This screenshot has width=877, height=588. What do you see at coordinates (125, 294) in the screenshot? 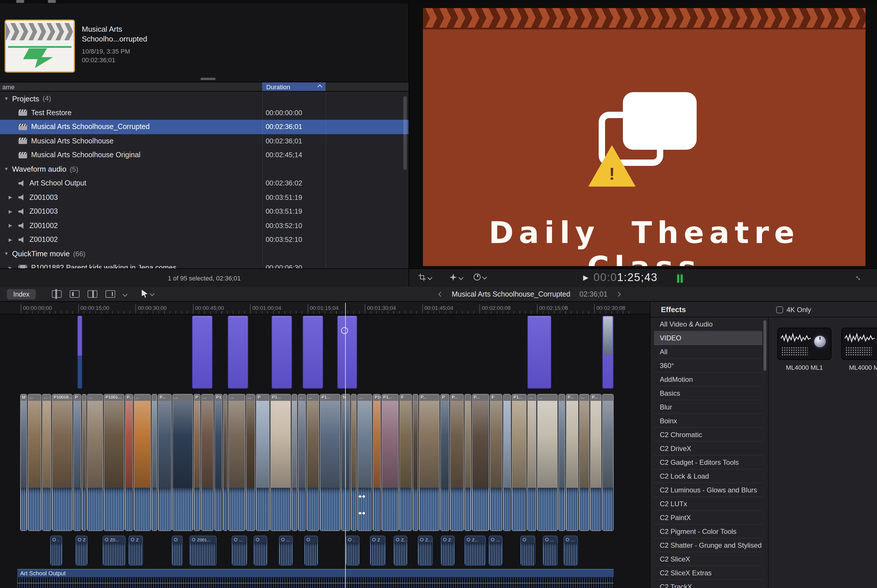
I see `chevron-down-icon` at bounding box center [125, 294].